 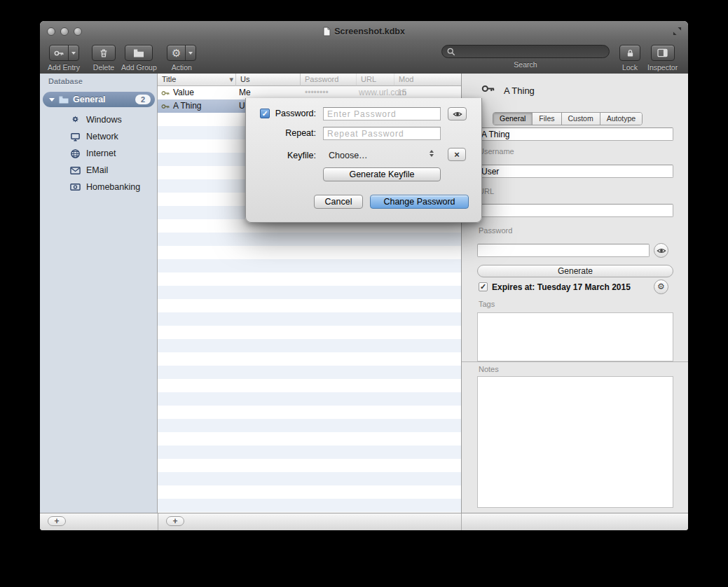 What do you see at coordinates (99, 153) in the screenshot?
I see `sidebar-item-internet: Internet` at bounding box center [99, 153].